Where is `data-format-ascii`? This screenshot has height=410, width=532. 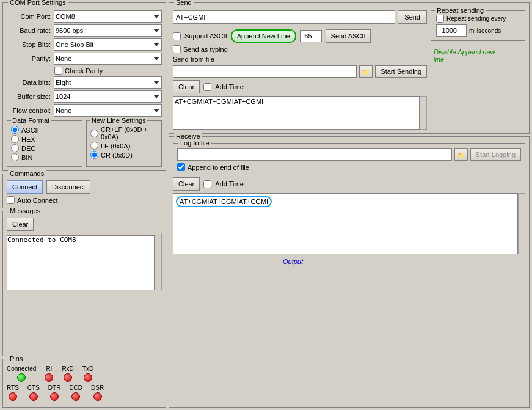
data-format-ascii is located at coordinates (15, 130).